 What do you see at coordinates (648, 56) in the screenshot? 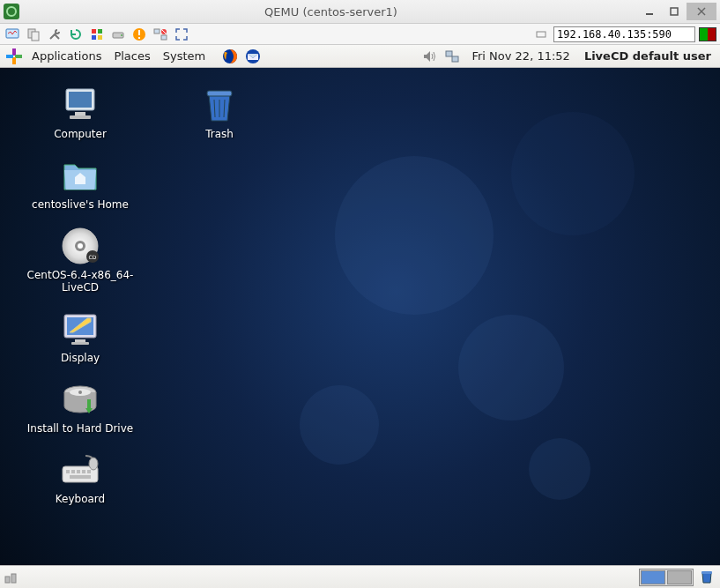
I see `user-menu: LiveCD default user` at bounding box center [648, 56].